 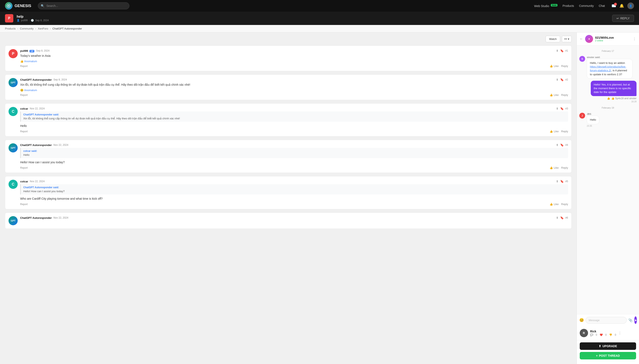 What do you see at coordinates (30, 90) in the screenshot?
I see `reaction-link-2: Anomalum` at bounding box center [30, 90].